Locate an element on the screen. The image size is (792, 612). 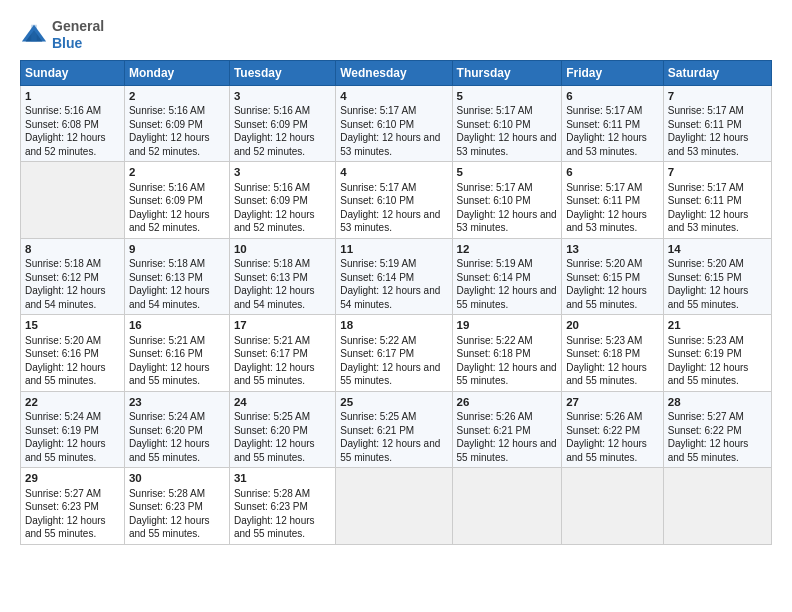
day-number: 14 is located at coordinates (718, 250).